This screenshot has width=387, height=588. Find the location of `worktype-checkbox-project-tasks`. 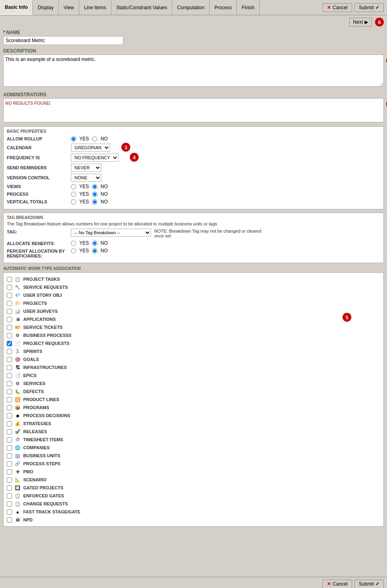

worktype-checkbox-project-tasks is located at coordinates (10, 279).